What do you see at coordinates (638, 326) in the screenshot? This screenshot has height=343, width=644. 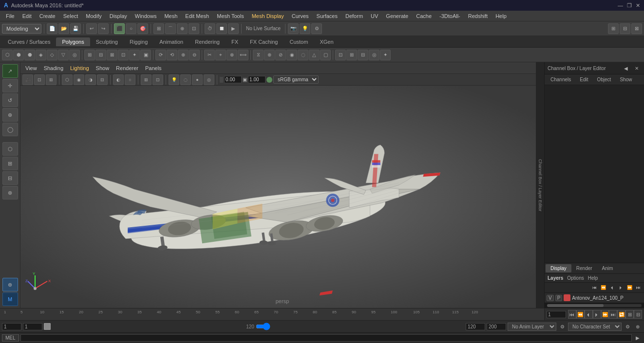 I see `auto-key-btn: ⊕` at bounding box center [638, 326].